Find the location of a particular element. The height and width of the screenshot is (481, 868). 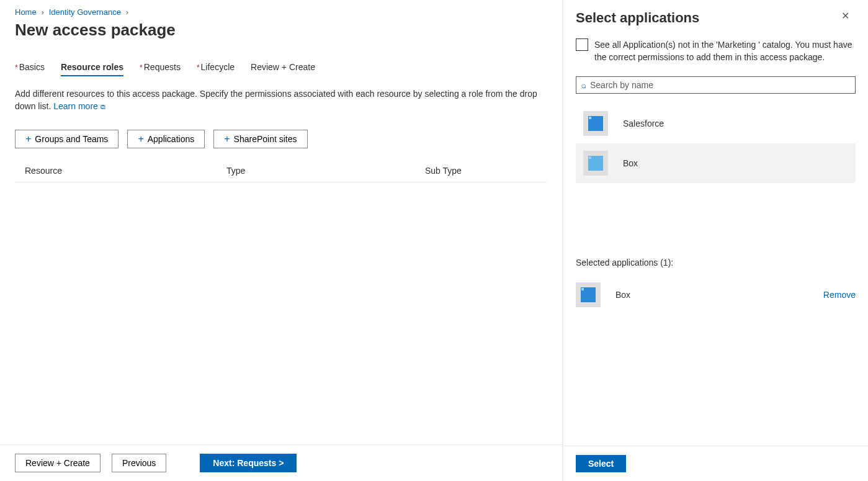

external-link-icon: ⧉ is located at coordinates (103, 107).